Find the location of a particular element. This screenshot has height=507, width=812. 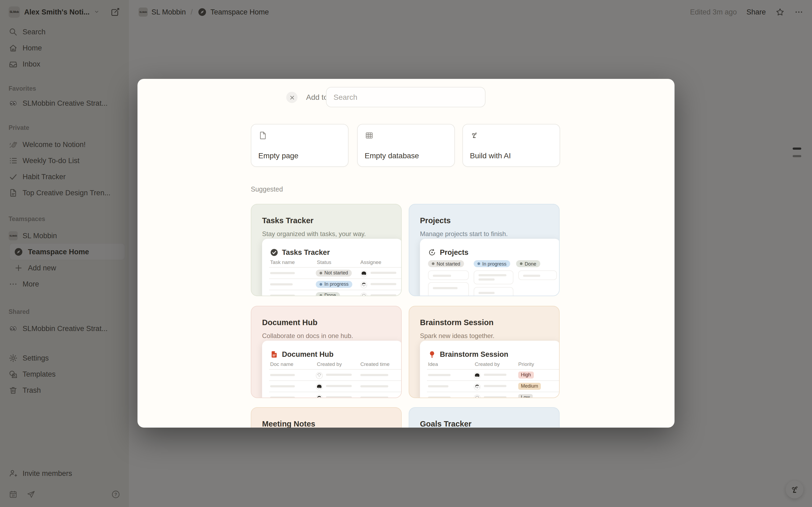

template-card-brainstorm-session: Brainstorm Session Spark new ideas toget… is located at coordinates (484, 352).